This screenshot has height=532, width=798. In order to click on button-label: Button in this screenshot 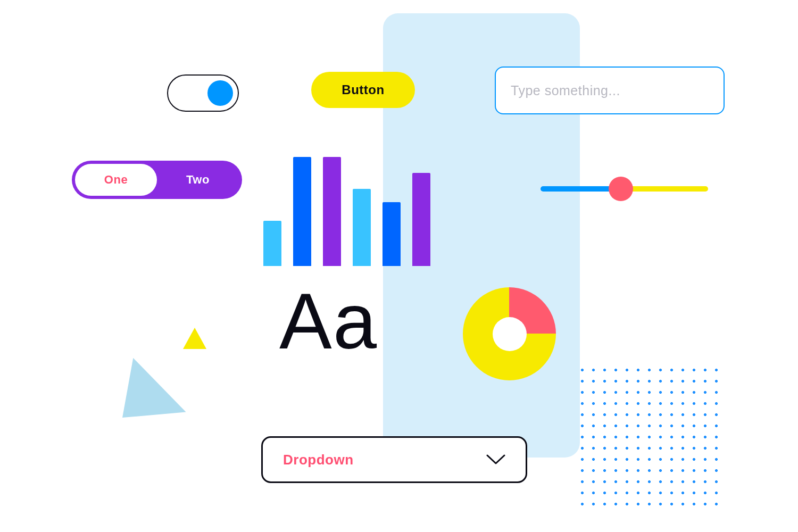, I will do `click(363, 90)`.